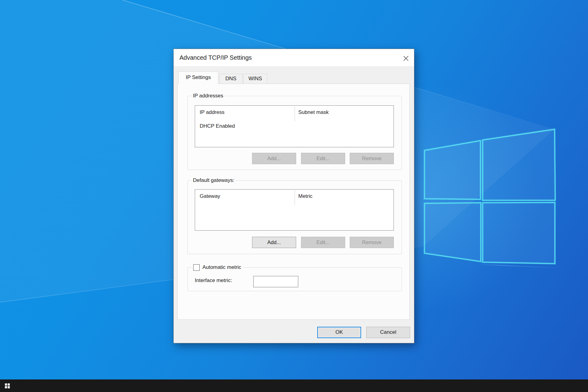 Image resolution: width=588 pixels, height=392 pixels. What do you see at coordinates (295, 133) in the screenshot?
I see `group-ip-addresses: IP addresses IP address Subnet mask DHCP…` at bounding box center [295, 133].